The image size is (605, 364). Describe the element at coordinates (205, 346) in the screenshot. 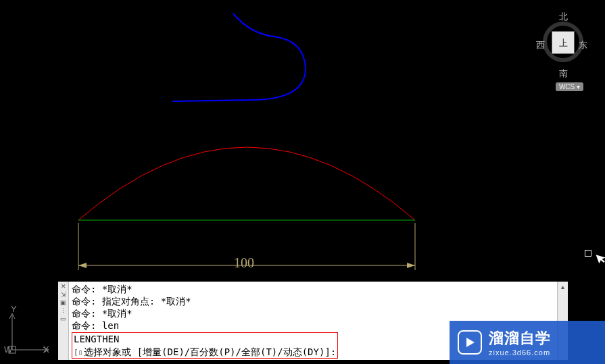

I see `active-command-highlight: LENGTHEN [▯ 选择对象或 [增量(DE)/百分数(P)/全部(T)/动…` at that location.